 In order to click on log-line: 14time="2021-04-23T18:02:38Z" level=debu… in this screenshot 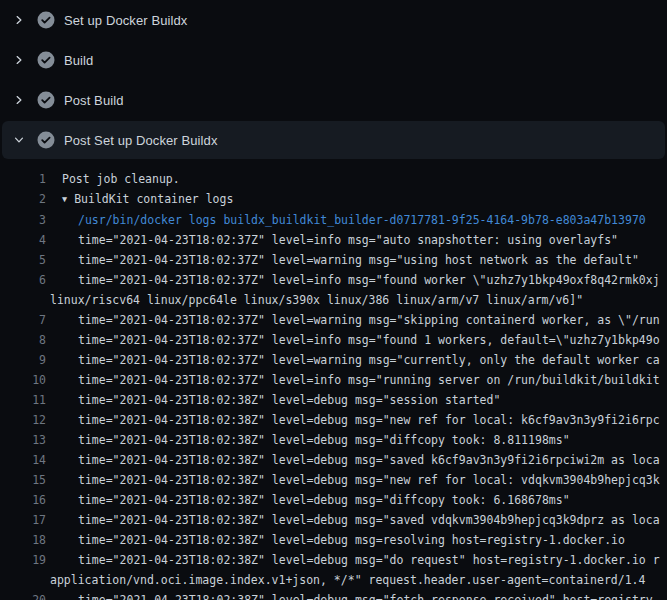, I will do `click(334, 460)`.